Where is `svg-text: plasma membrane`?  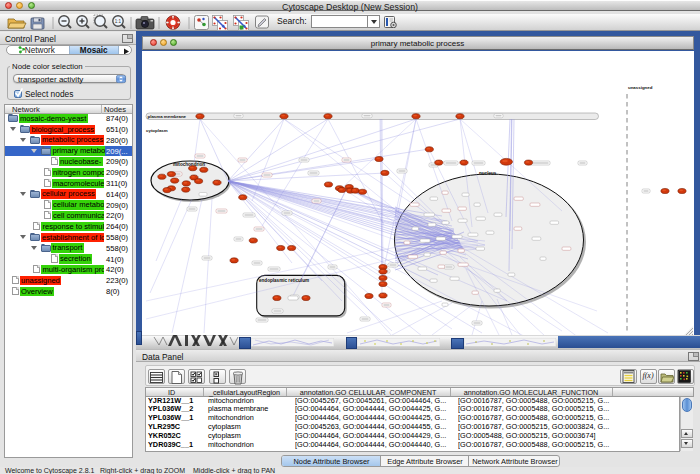
svg-text: plasma membrane is located at coordinates (168, 116).